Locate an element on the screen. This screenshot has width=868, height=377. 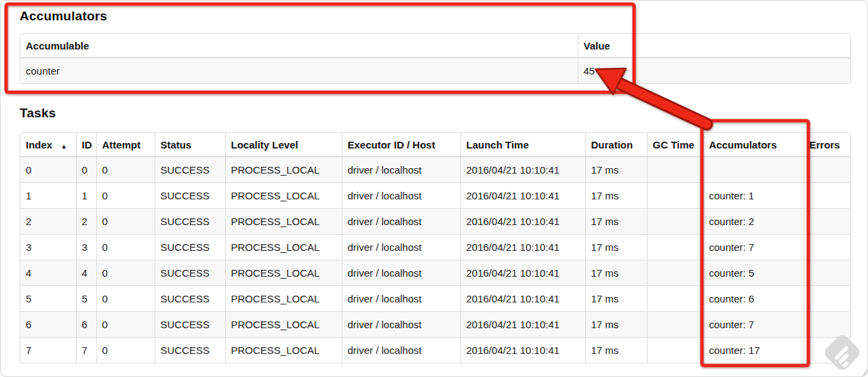
tasks-header-gc_time: GC Time is located at coordinates (675, 145).